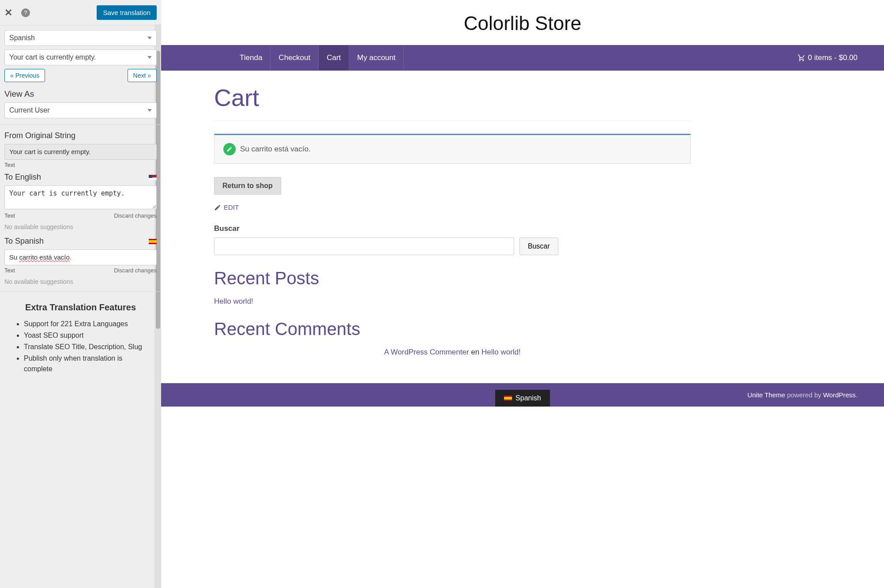 The height and width of the screenshot is (588, 884). Describe the element at coordinates (80, 347) in the screenshot. I see `features-list: Support for 221 Extra Languages Yoast SE…` at that location.